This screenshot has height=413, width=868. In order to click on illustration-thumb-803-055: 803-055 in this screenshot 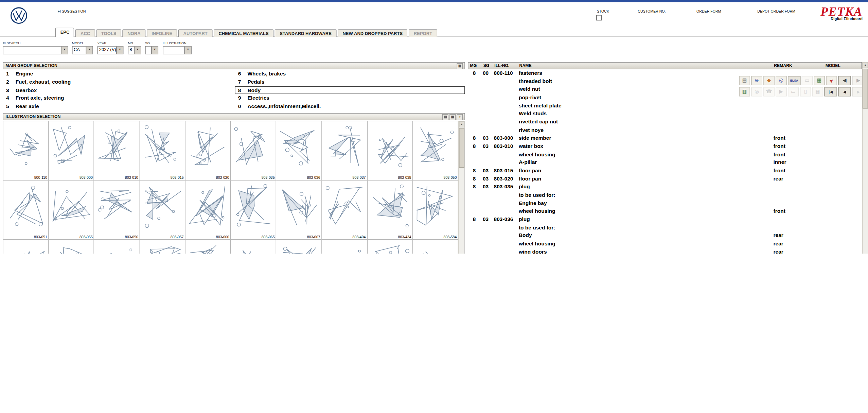, I will do `click(72, 210)`.